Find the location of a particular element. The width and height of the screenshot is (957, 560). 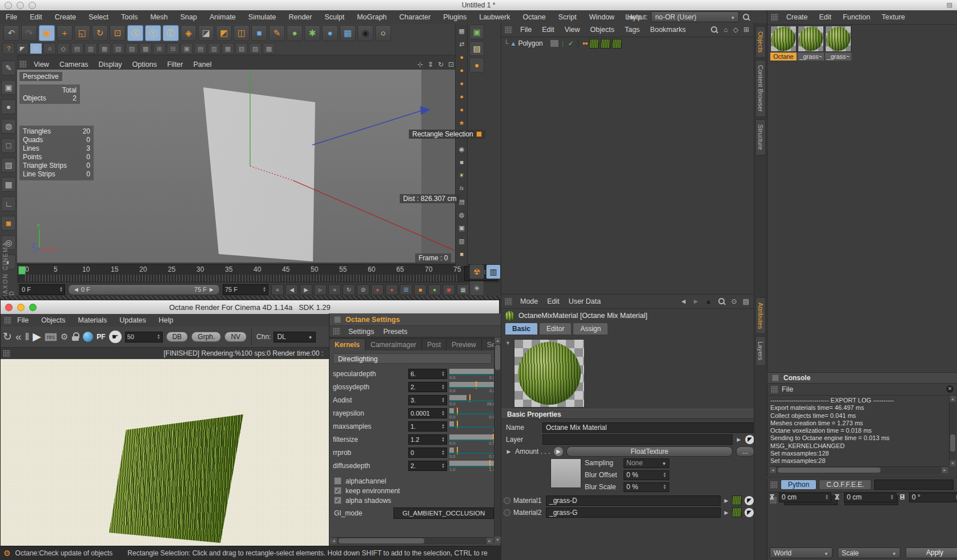

render-region-icon: ◩ is located at coordinates (224, 33).